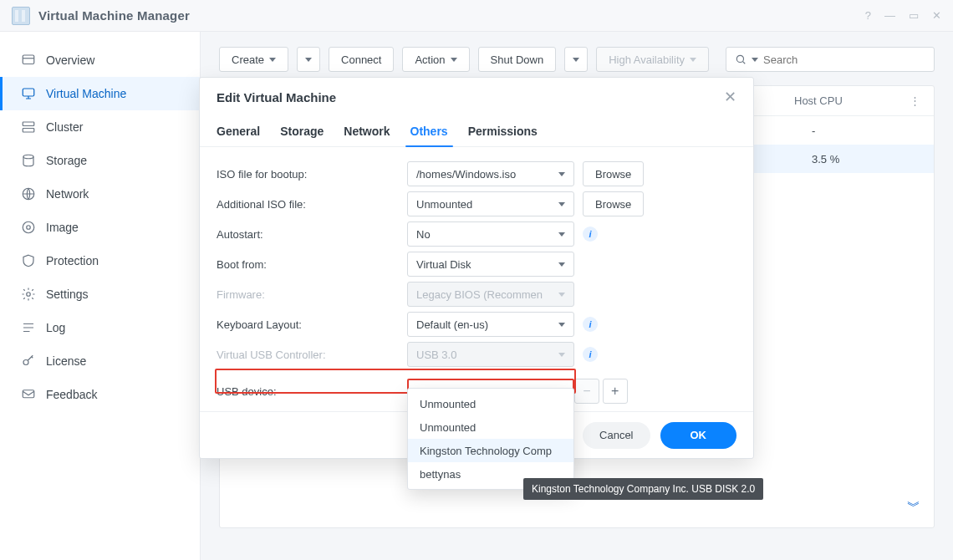 This screenshot has width=953, height=560. Describe the element at coordinates (430, 131) in the screenshot. I see `tab-others: Others` at that location.